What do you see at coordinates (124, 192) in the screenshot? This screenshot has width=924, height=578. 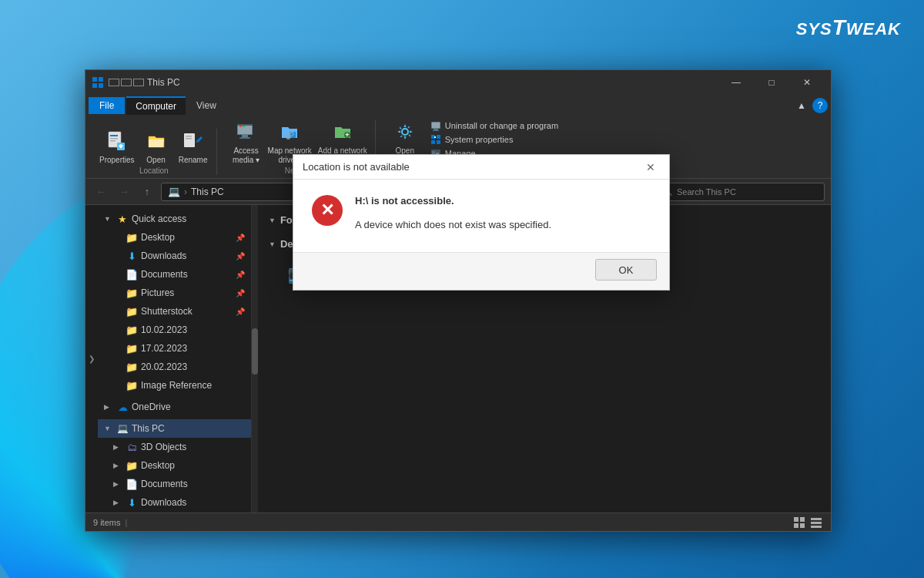 I see `forward-button: →` at bounding box center [124, 192].